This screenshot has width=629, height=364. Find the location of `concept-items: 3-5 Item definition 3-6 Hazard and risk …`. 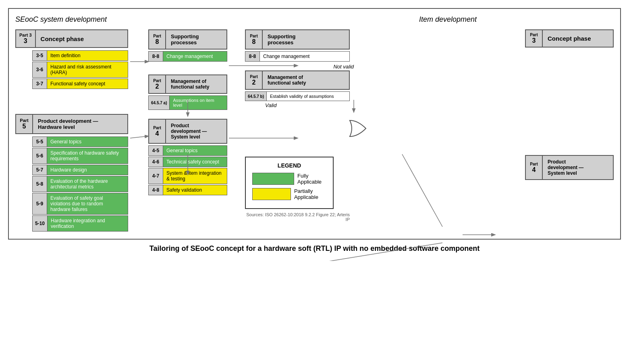

concept-items: 3-5 Item definition 3-6 Hazard and risk … is located at coordinates (80, 70).